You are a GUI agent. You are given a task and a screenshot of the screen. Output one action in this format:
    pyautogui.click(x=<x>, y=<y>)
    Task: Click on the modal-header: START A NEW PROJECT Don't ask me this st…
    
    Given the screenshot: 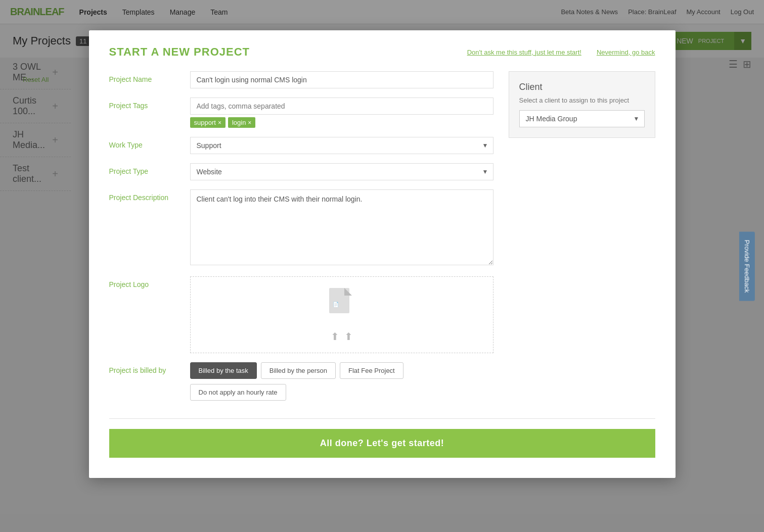 What is the action you would take?
    pyautogui.click(x=382, y=52)
    